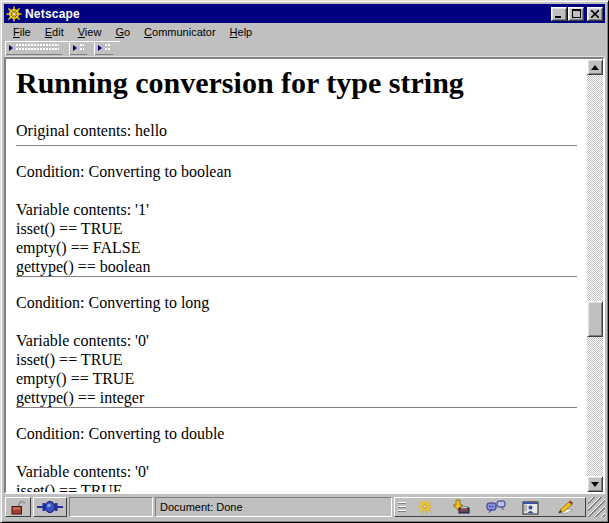  Describe the element at coordinates (304, 49) in the screenshot. I see `toolbar-strip` at that location.